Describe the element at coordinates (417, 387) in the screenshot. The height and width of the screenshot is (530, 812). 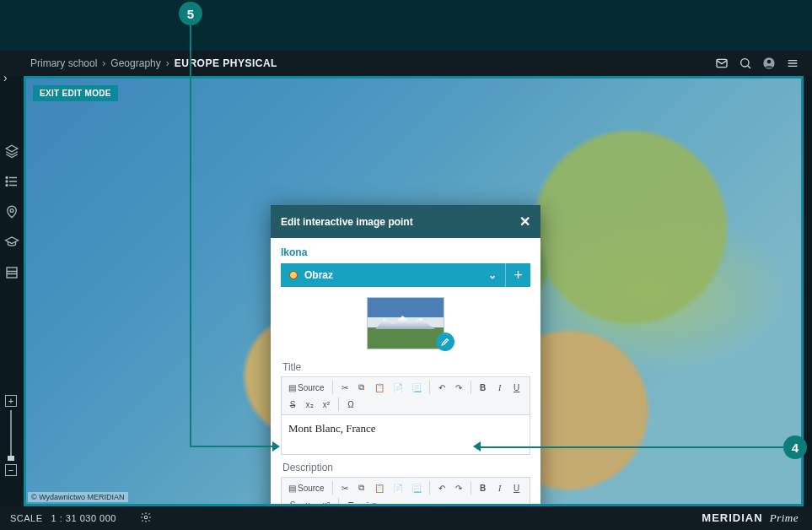
I see `tool-paste-word-button: 📃` at that location.